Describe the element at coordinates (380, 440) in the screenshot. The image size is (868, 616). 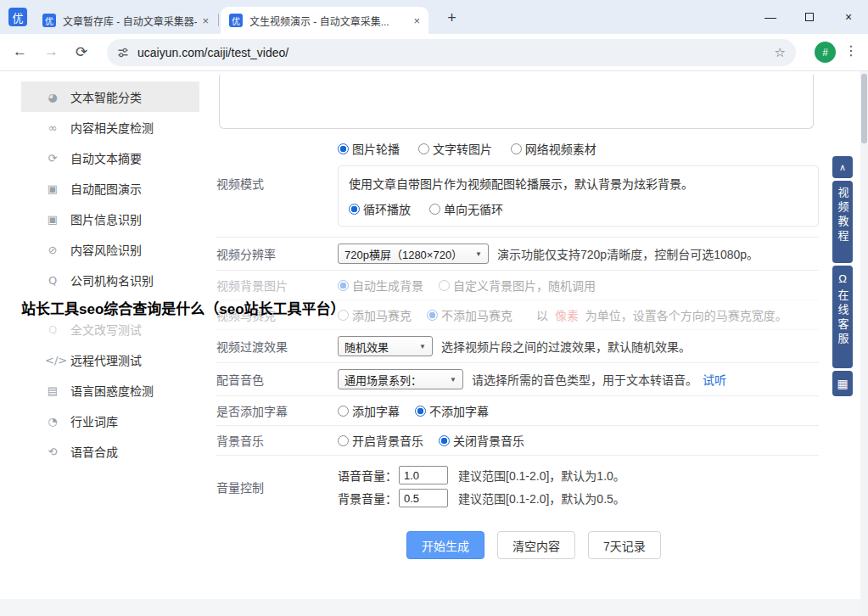
I see `radio-music-on: 开启背景音乐` at that location.